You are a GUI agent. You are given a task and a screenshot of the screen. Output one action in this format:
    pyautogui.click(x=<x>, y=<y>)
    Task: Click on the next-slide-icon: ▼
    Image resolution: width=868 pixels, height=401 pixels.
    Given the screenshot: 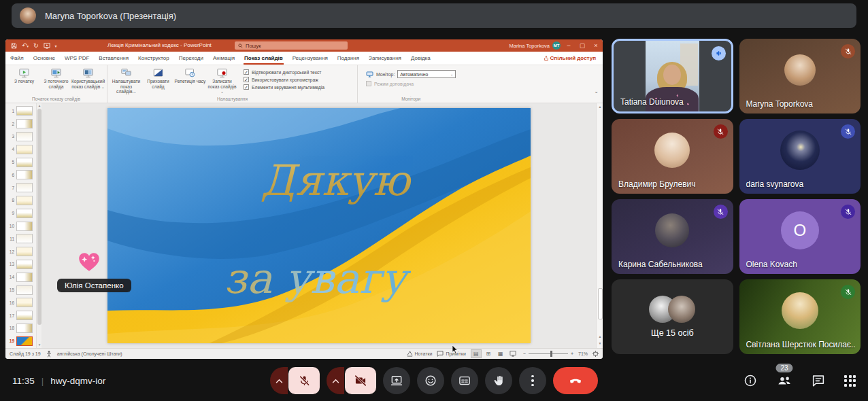 What is the action you would take?
    pyautogui.click(x=600, y=343)
    